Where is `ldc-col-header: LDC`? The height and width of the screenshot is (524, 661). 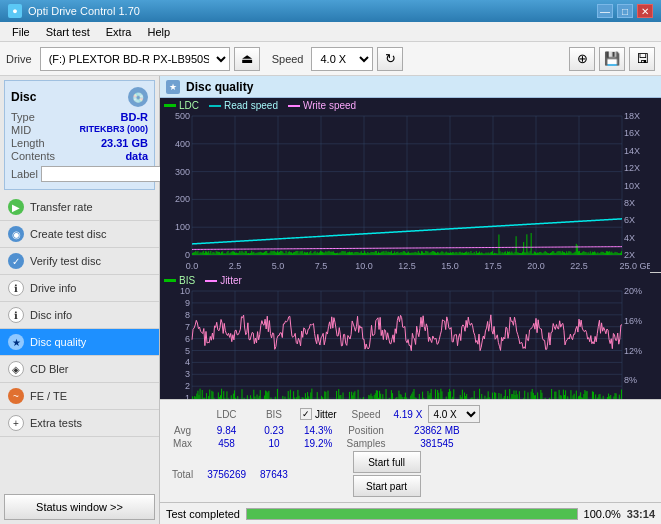 ldc-col-header: LDC is located at coordinates (226, 414).